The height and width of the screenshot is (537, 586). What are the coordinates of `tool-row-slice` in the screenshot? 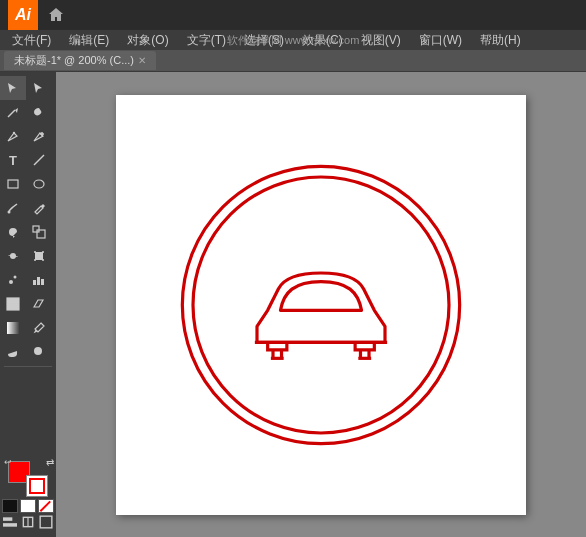 It's located at (28, 304).